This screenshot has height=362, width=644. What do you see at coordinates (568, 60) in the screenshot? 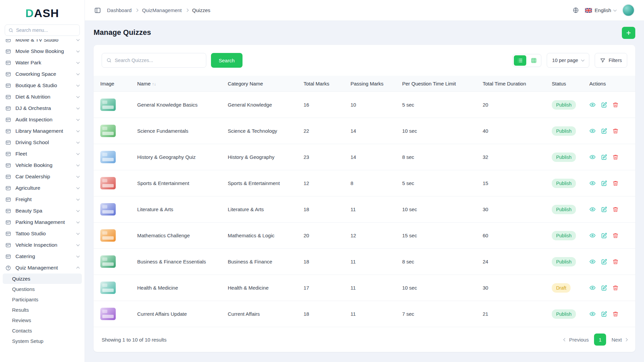
I see `per-page-select: 10 per page` at bounding box center [568, 60].